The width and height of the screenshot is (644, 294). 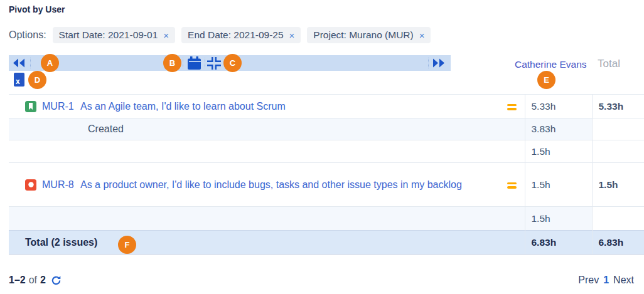 What do you see at coordinates (589, 280) in the screenshot?
I see `prev-page-button: Prev` at bounding box center [589, 280].